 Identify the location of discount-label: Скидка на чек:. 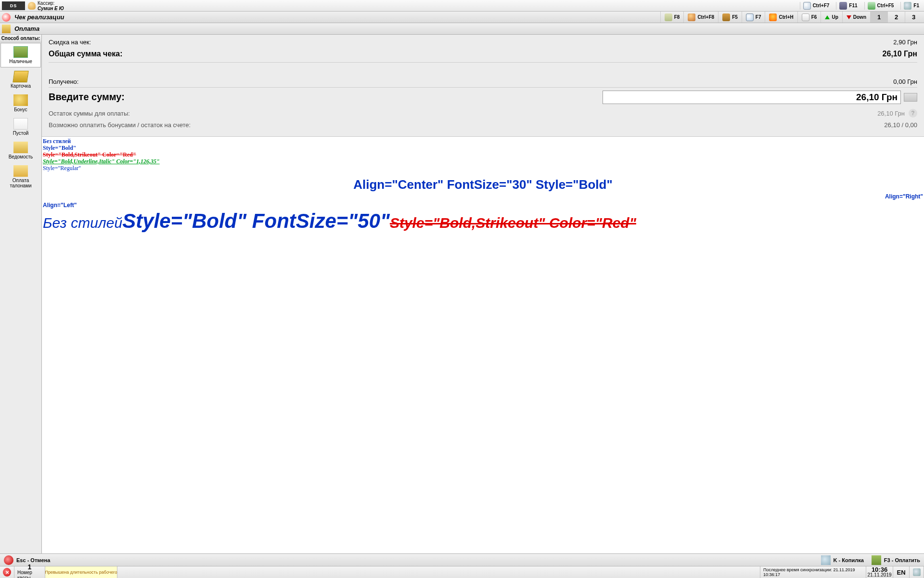
(70, 42).